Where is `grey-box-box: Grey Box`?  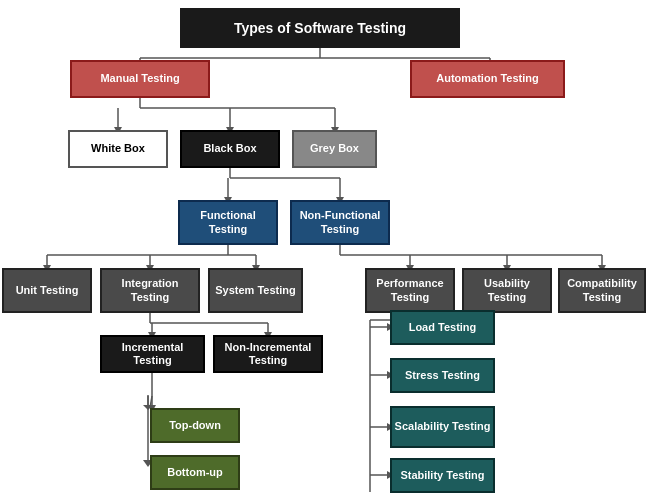 grey-box-box: Grey Box is located at coordinates (334, 149).